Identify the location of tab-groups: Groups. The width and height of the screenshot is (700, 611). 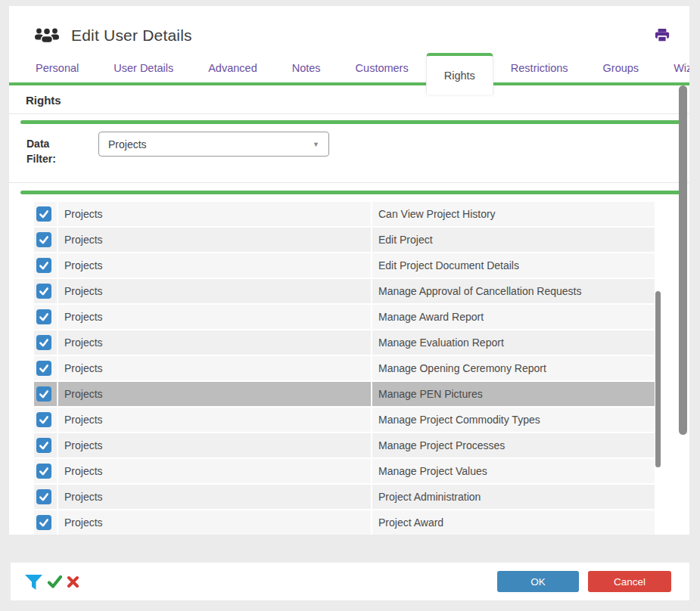
(621, 68).